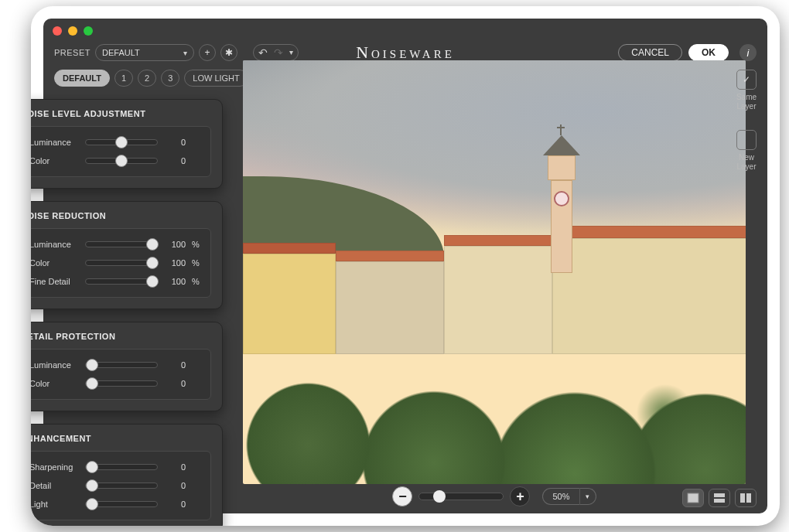  Describe the element at coordinates (709, 53) in the screenshot. I see `ok-label: OK` at that location.